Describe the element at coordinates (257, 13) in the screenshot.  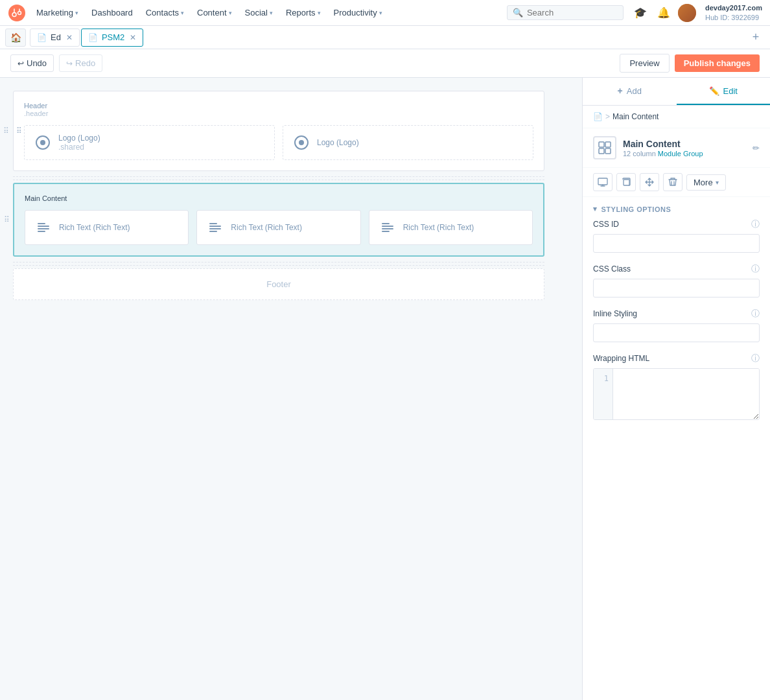
I see `nav-social-label: Social` at that location.